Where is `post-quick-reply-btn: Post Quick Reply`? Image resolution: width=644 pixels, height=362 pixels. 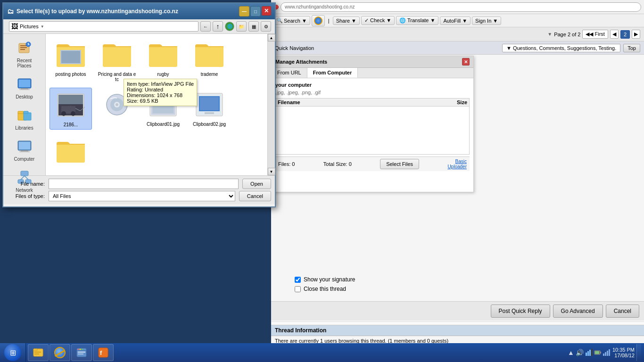
post-quick-reply-btn: Post Quick Reply is located at coordinates (520, 311).